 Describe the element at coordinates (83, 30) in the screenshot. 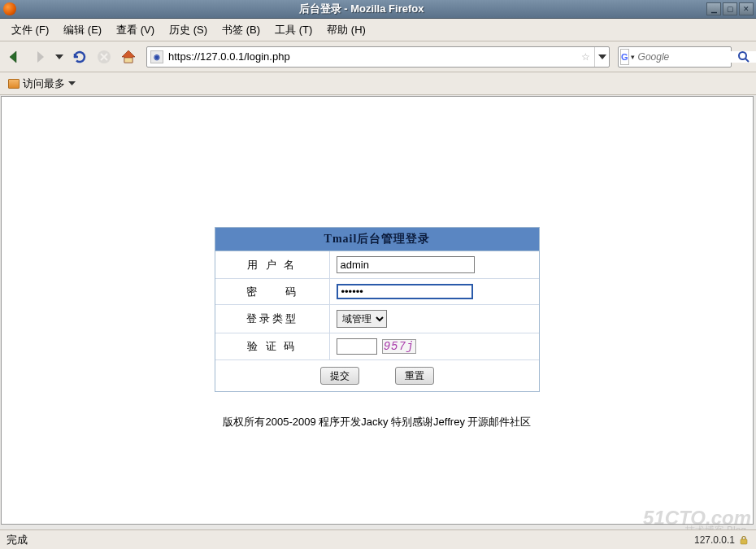

I see `menu-edit: 编辑 (E)` at that location.